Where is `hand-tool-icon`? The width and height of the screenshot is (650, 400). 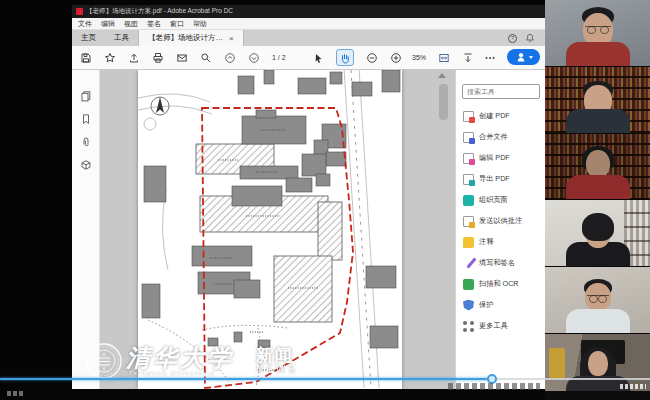
hand-tool-icon is located at coordinates (345, 58).